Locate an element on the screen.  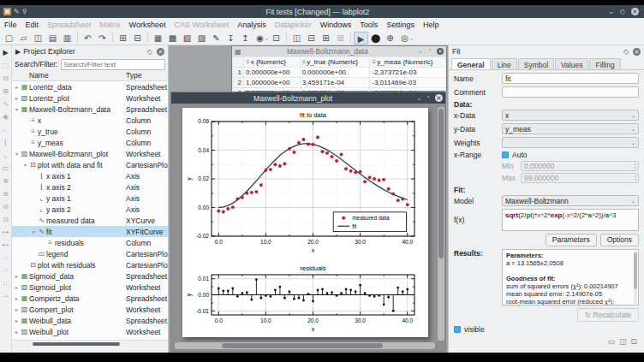
menu-edit: Edit is located at coordinates (33, 25).